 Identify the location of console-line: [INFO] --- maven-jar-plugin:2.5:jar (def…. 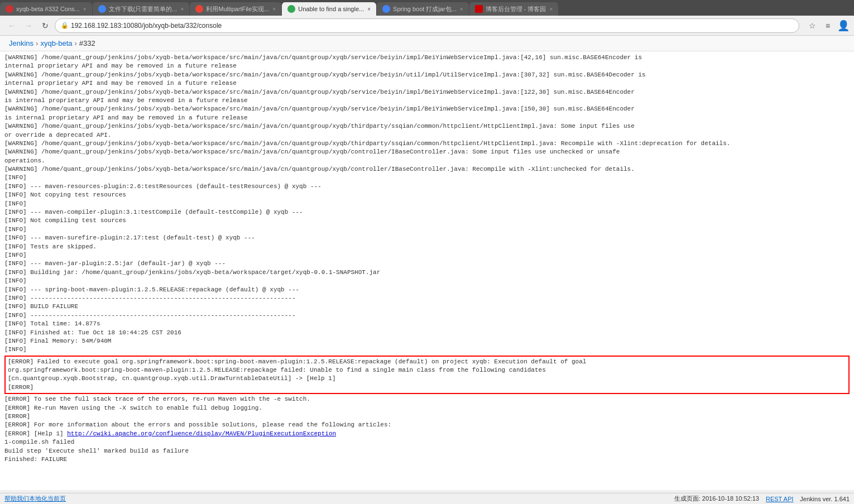
(427, 263).